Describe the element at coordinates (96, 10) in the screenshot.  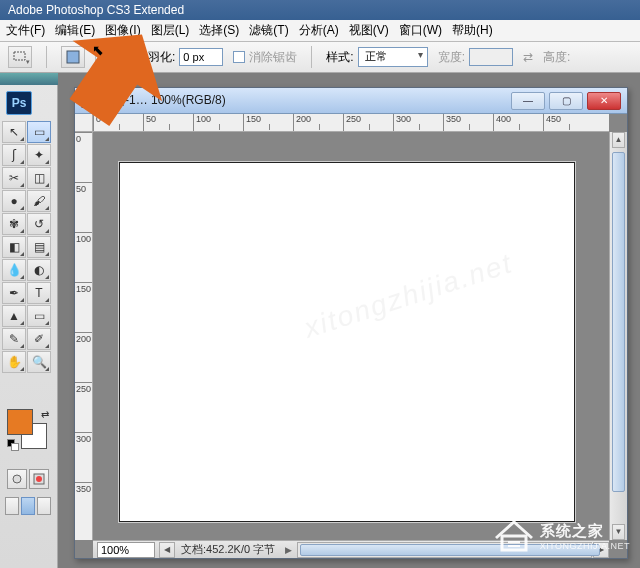
I see `app-title: Adobe Photoshop CS3 Extended` at that location.